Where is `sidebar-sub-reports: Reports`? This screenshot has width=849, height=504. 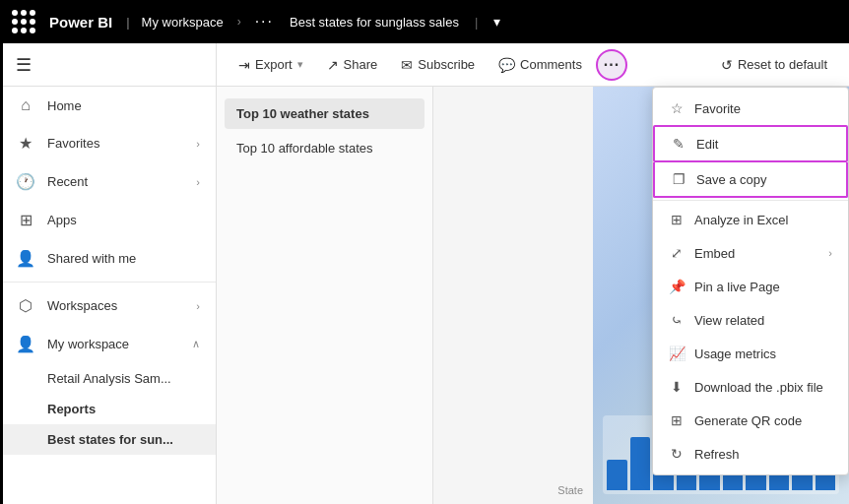
sidebar-sub-reports: Reports is located at coordinates (108, 410).